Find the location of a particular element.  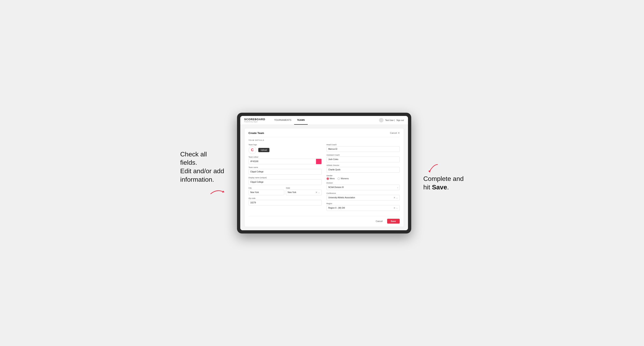

logo-circle: C is located at coordinates (252, 150).